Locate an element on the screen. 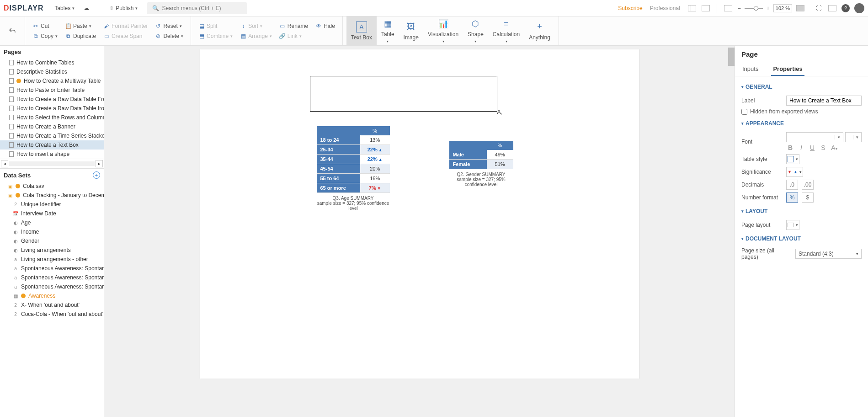 The width and height of the screenshot is (868, 417). insert-shape: ⬡ Shape▾ is located at coordinates (475, 31).